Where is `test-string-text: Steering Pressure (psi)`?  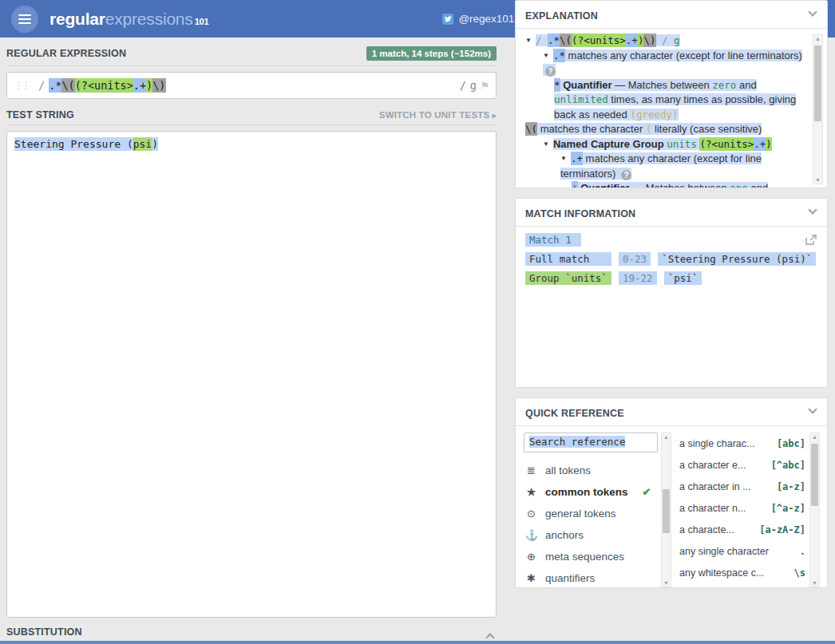
test-string-text: Steering Pressure (psi) is located at coordinates (86, 144).